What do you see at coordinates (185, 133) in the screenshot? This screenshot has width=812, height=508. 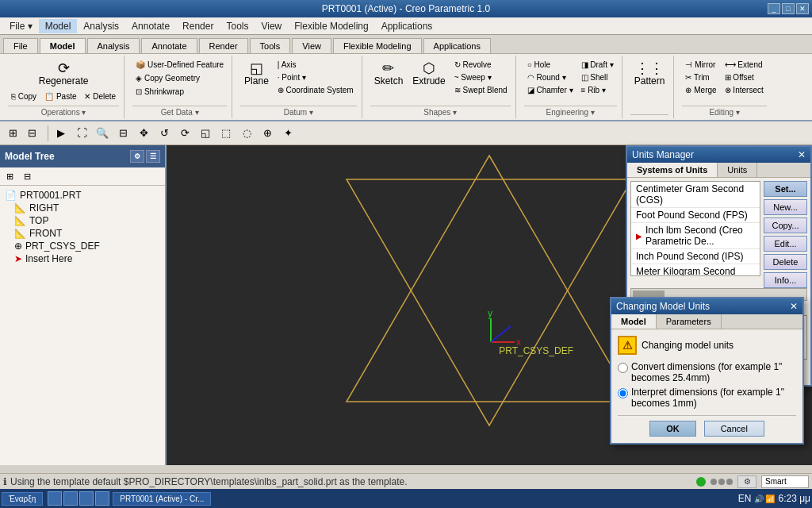 I see `spin-btn: ⟳` at bounding box center [185, 133].